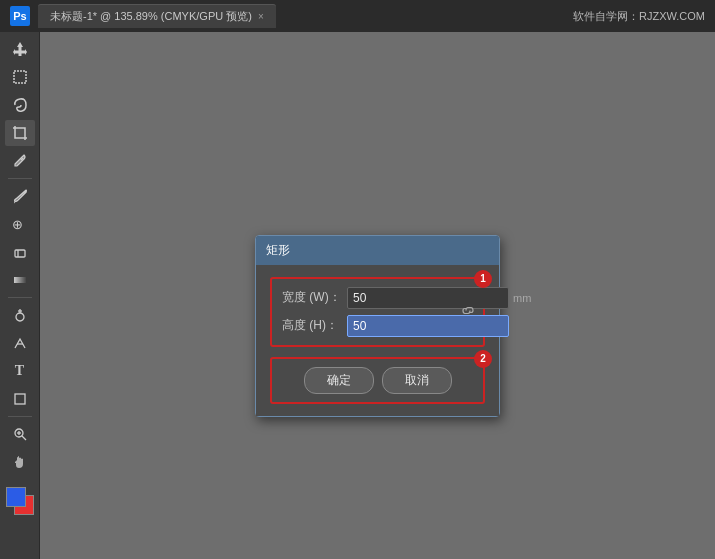 This screenshot has width=715, height=559. I want to click on tab-title: 未标题-1* @ 135.89% (CMYK/GPU 预览), so click(151, 16).